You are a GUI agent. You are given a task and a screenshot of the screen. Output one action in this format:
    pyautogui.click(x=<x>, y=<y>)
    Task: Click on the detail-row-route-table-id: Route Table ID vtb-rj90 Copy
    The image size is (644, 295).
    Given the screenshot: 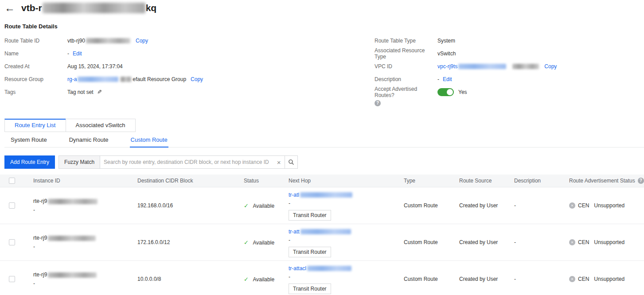 What is the action you would take?
    pyautogui.click(x=190, y=41)
    